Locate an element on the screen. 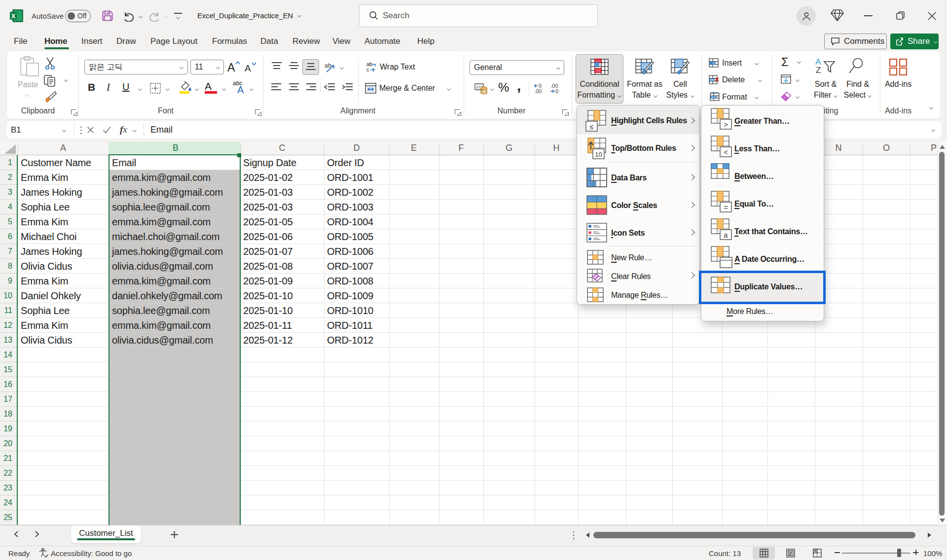  svg-text: .00 is located at coordinates (538, 91).